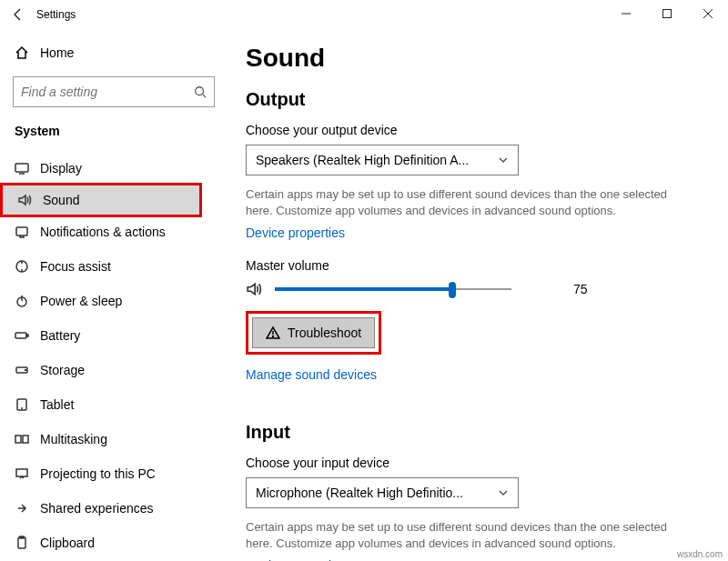 Image resolution: width=728 pixels, height=561 pixels. I want to click on maximize-button, so click(666, 14).